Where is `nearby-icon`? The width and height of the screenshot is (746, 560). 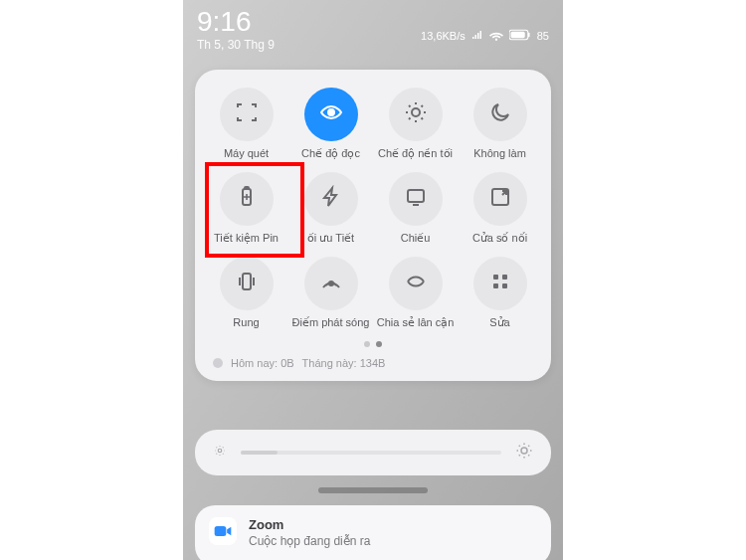
nearby-icon is located at coordinates (416, 283).